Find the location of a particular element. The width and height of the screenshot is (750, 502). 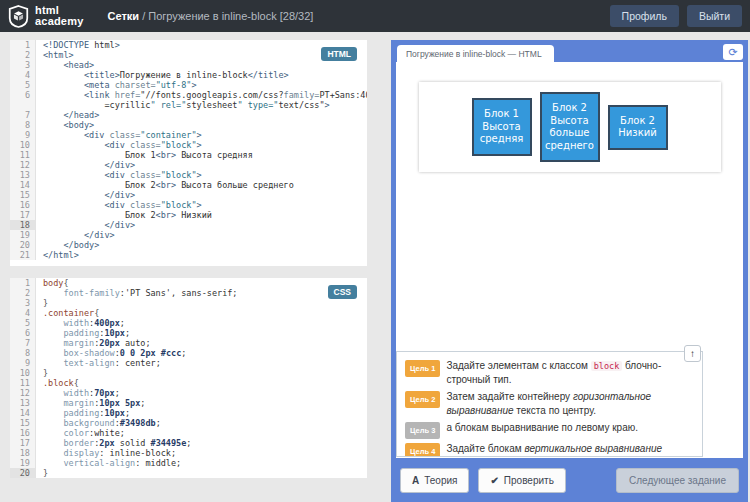

refresh-button: ⟳ is located at coordinates (733, 52).